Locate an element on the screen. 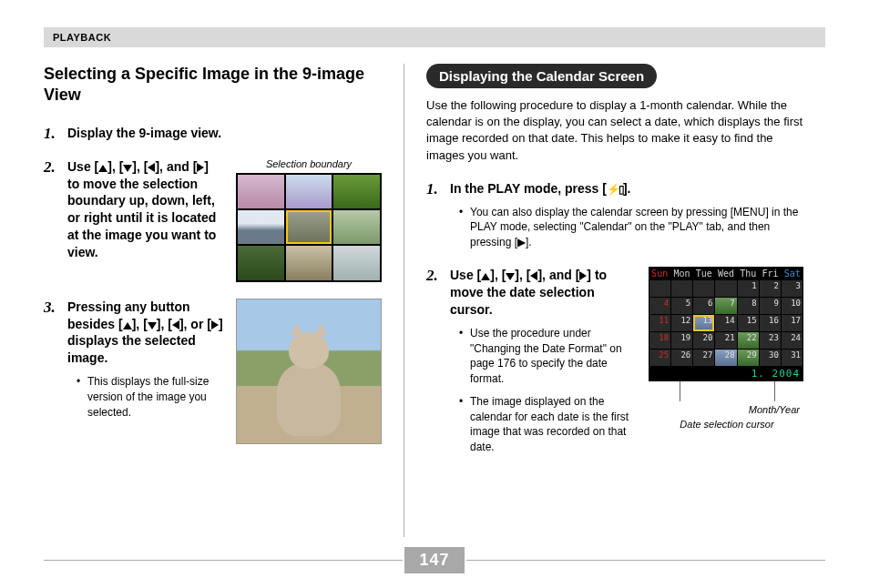  calendar-cell: 9 is located at coordinates (771, 306).